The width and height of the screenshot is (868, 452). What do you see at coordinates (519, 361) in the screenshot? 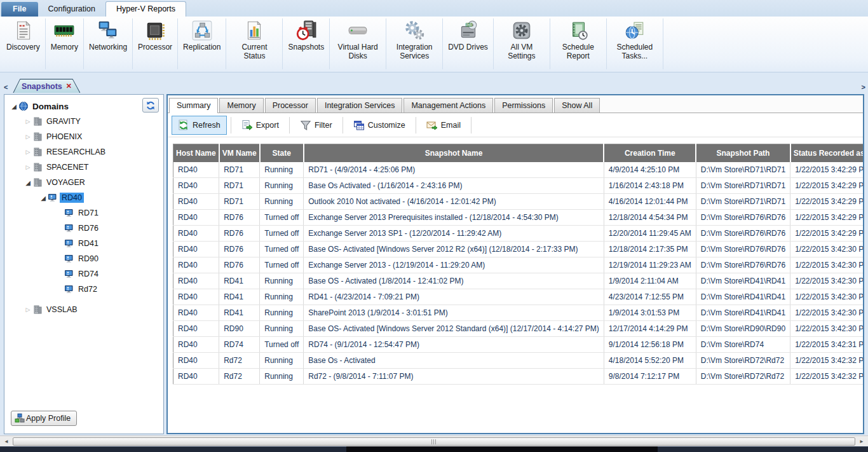
I see `table-row: RD40Rd72RunningBase Os - Activated4/18/2…` at bounding box center [519, 361].